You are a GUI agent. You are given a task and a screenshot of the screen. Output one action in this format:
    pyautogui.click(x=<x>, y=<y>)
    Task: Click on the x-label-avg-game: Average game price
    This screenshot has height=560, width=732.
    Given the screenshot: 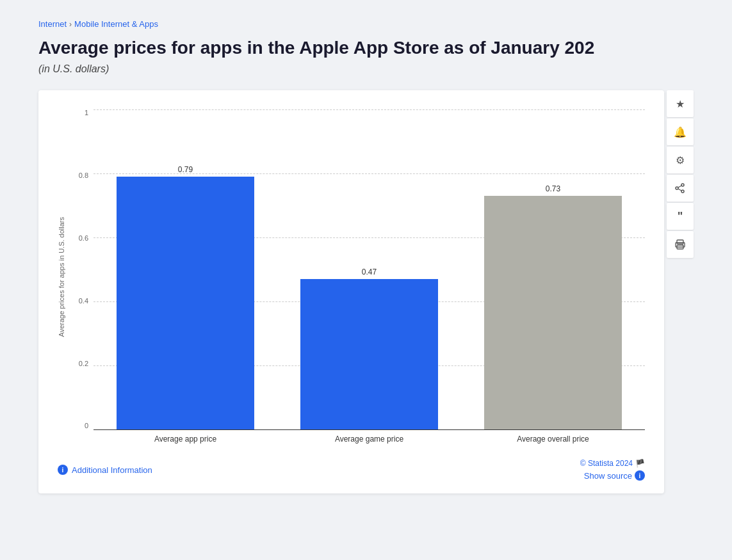 What is the action you would take?
    pyautogui.click(x=369, y=439)
    